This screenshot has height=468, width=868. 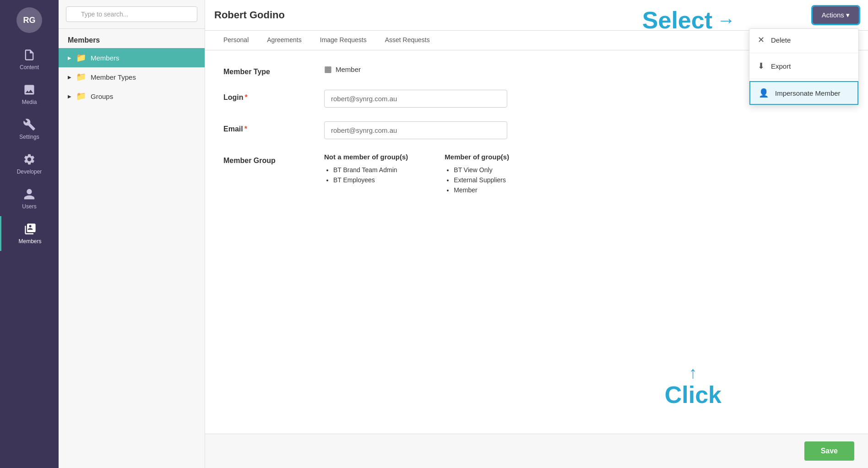 I want to click on login-input, so click(x=416, y=99).